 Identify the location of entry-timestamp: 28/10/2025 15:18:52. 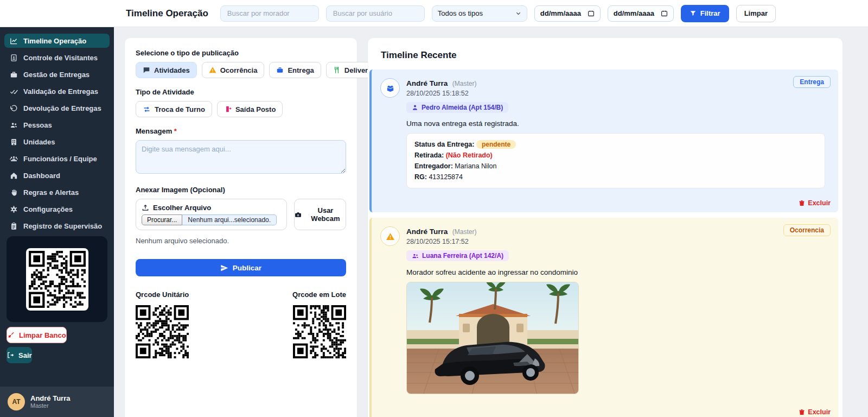
(457, 93).